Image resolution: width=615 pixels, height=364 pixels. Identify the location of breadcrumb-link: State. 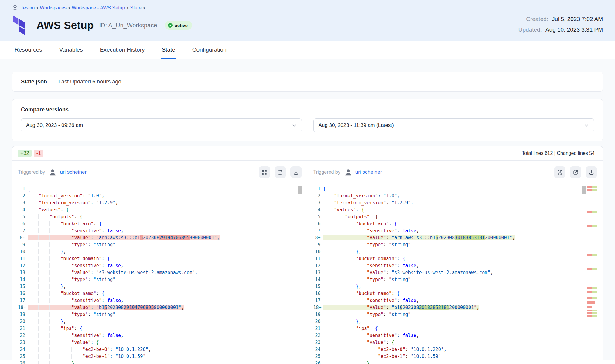
(135, 8).